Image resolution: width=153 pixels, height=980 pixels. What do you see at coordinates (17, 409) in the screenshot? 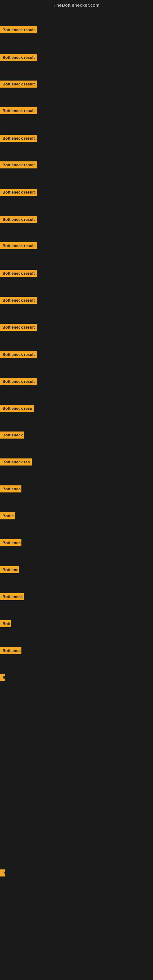
I see `bottleneck-item: Bottleneck resu` at bounding box center [17, 409].